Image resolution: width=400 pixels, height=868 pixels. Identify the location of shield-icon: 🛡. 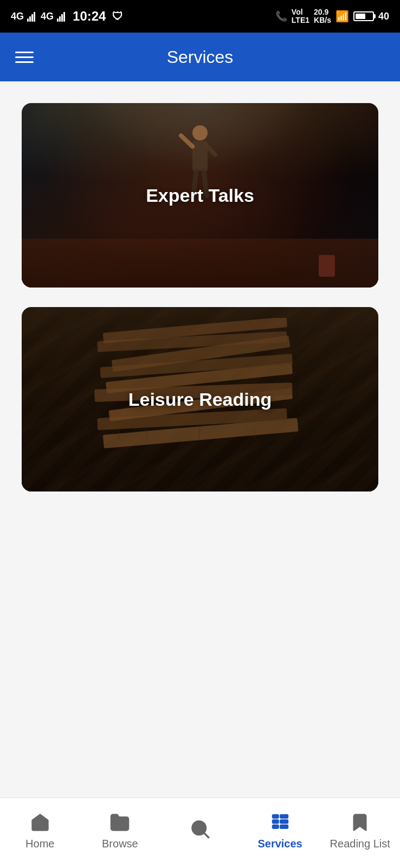
(118, 16).